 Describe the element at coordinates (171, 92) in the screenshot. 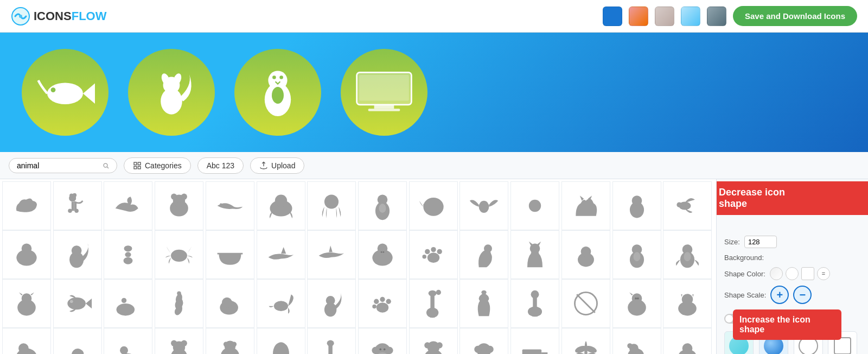

I see `squirrel-svg` at that location.